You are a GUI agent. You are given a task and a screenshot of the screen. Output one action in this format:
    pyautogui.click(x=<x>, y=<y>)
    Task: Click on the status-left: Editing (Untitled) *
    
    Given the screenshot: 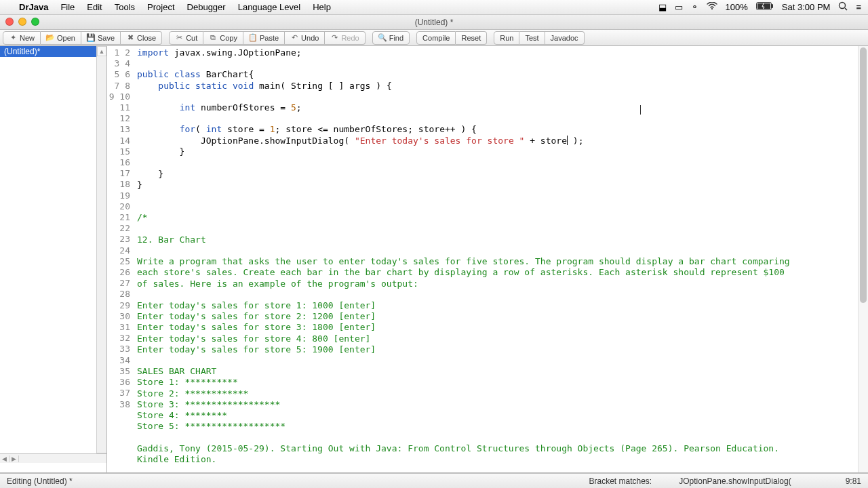 What is the action you would take?
    pyautogui.click(x=39, y=481)
    